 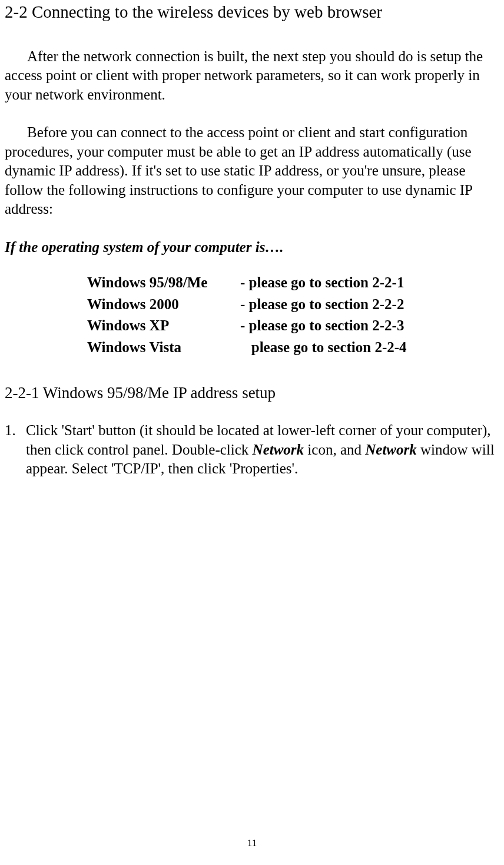 I want to click on step-text: Click 'Start' button (it should be locat…, so click(x=263, y=450).